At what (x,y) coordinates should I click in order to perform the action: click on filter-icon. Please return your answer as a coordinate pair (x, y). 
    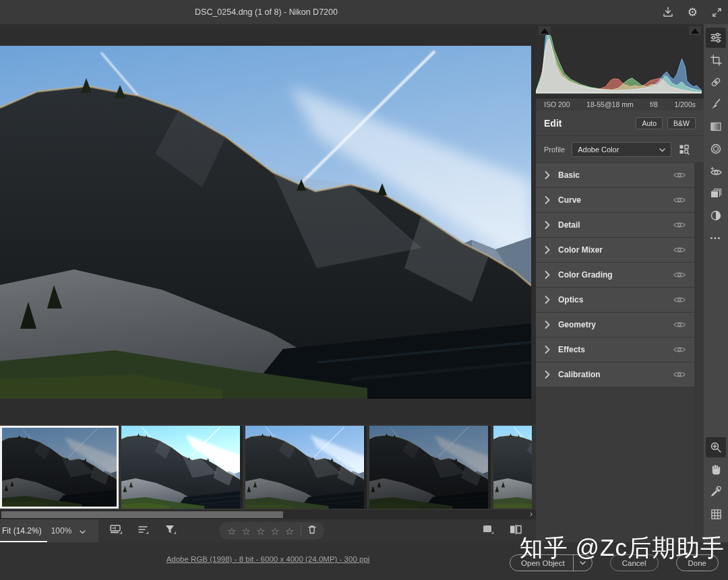
    Looking at the image, I should click on (171, 531).